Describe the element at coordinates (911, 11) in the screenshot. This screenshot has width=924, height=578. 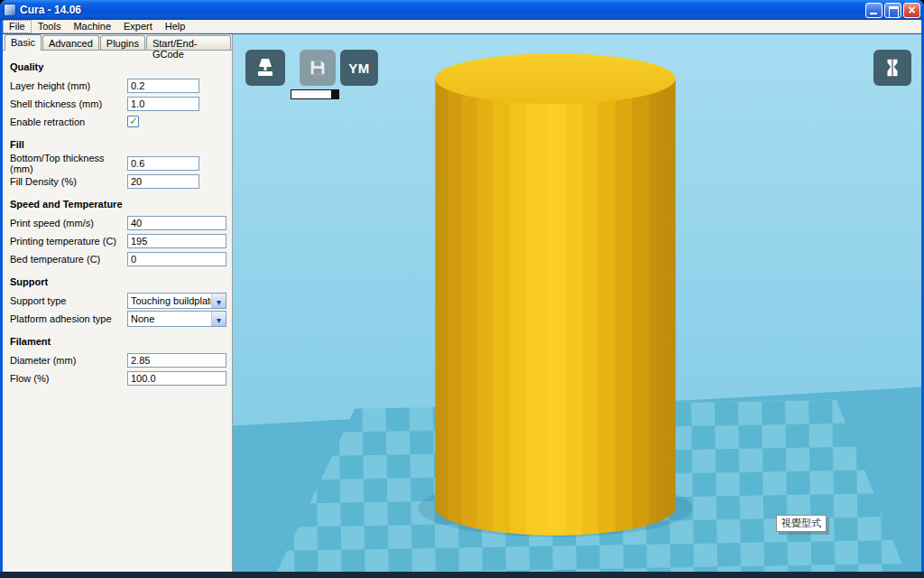
I see `close-button` at that location.